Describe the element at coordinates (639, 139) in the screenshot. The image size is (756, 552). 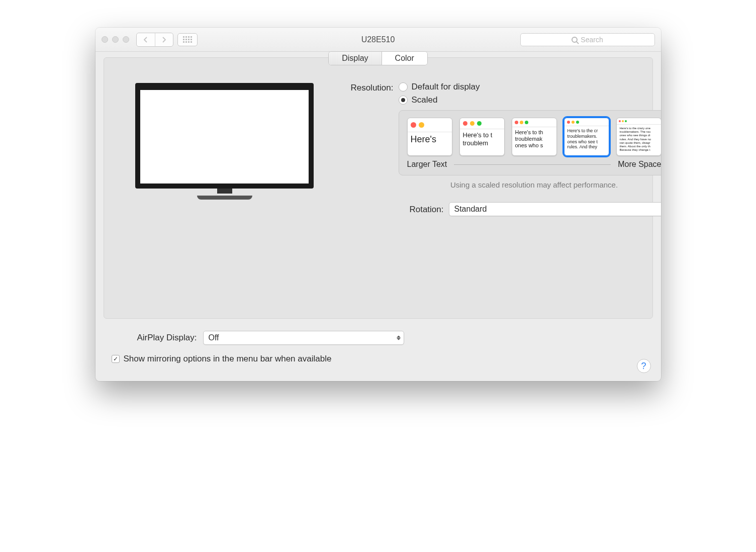
I see `thumb-text: Here's to the crazy one troublemakers. T…` at that location.